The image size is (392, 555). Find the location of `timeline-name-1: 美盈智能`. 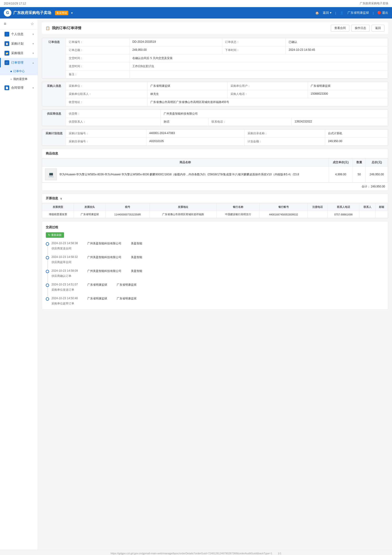

timeline-name-1: 美盈智能 is located at coordinates (137, 244).